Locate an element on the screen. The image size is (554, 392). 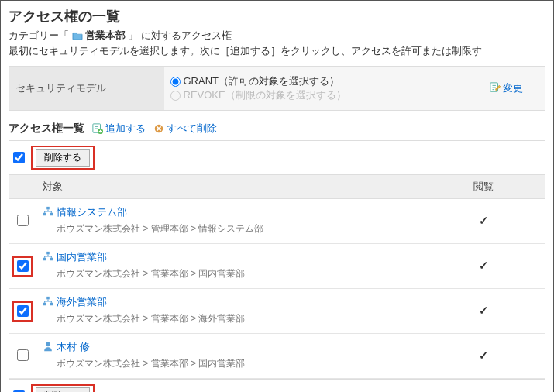
action-bar-top: 削除する is located at coordinates (277, 157).